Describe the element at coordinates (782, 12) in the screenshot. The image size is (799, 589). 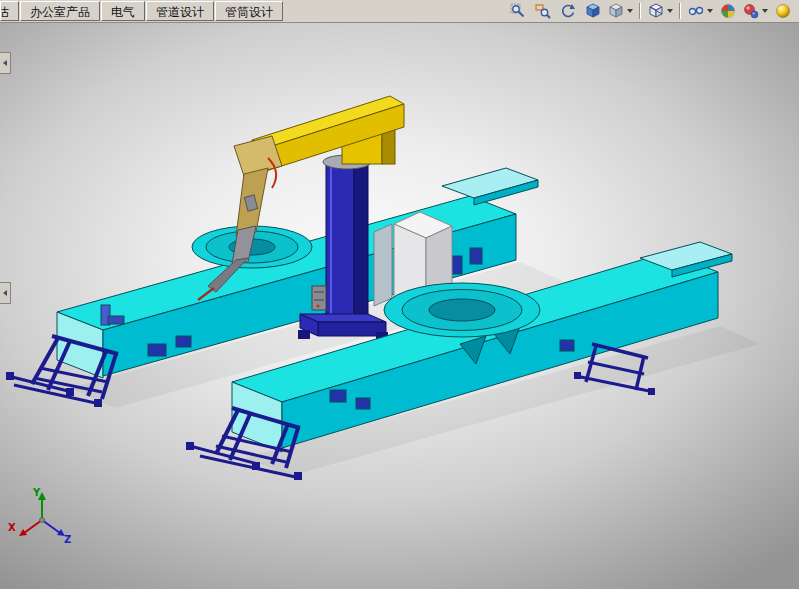
I see `apply-scene-button` at that location.